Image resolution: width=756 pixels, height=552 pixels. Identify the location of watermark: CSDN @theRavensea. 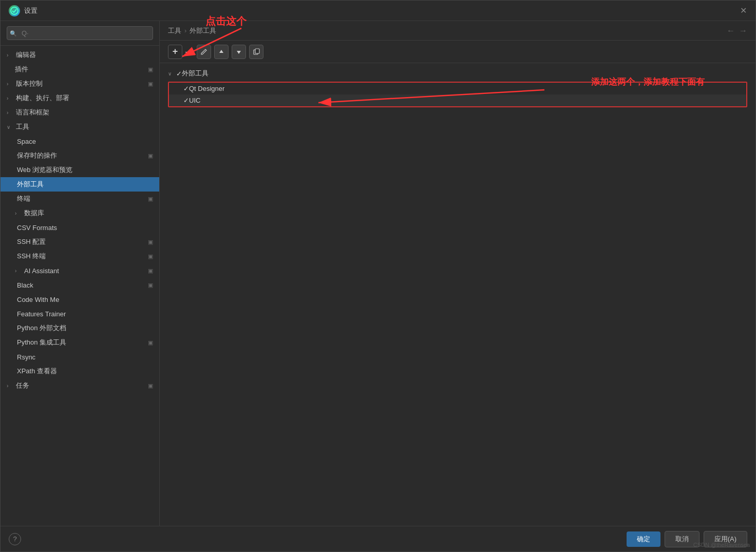
(722, 545).